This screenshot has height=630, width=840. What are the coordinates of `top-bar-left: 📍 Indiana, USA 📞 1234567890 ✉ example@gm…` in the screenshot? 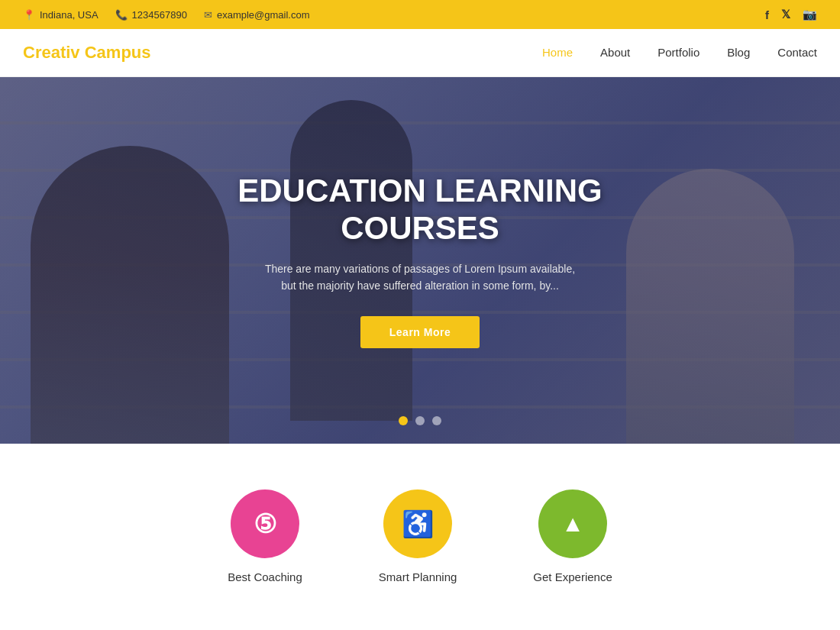 It's located at (166, 15).